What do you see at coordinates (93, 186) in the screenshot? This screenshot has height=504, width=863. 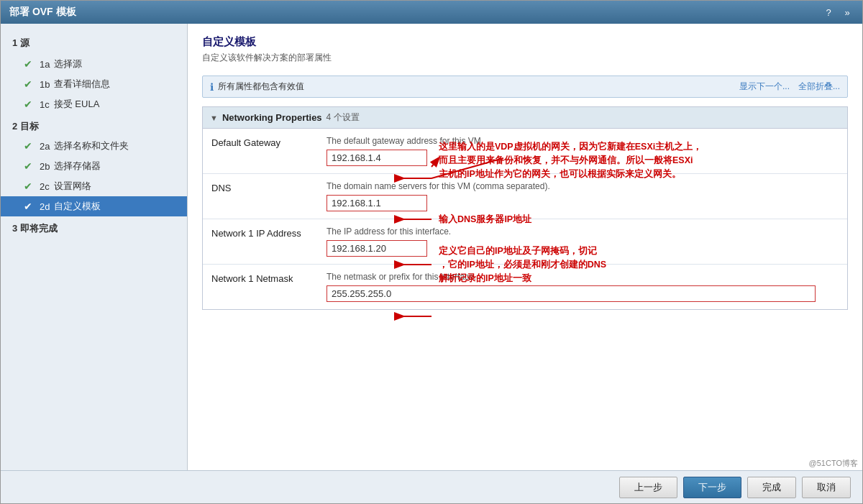 I see `sidebar-item-2c: ✔ 2c 设置网络` at bounding box center [93, 186].